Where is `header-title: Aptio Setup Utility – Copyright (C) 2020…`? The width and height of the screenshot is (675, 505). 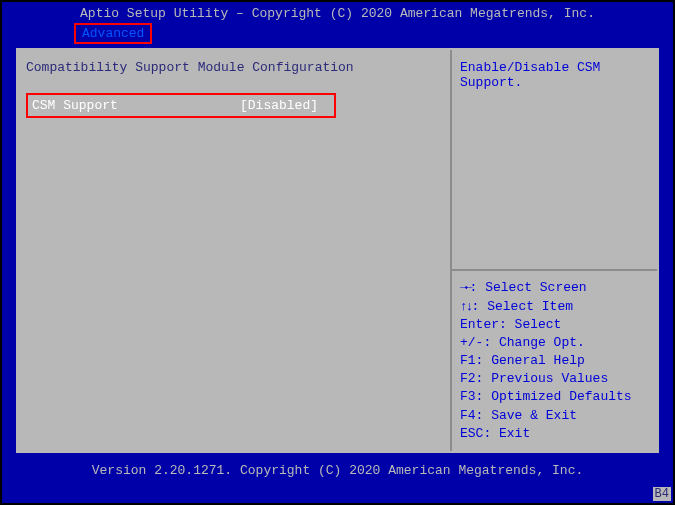
header-title: Aptio Setup Utility – Copyright (C) 2020… is located at coordinates (338, 12).